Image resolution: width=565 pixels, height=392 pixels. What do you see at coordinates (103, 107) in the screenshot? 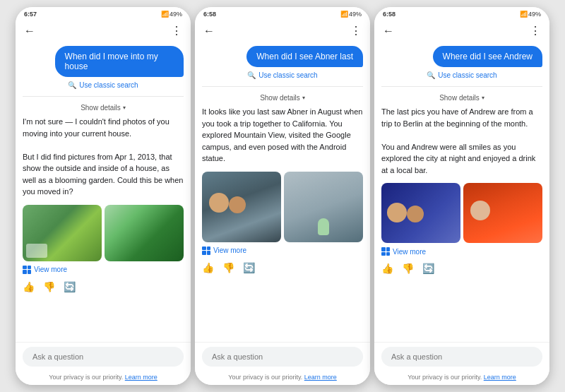
I see `show-details-1: Show details ▾` at bounding box center [103, 107].